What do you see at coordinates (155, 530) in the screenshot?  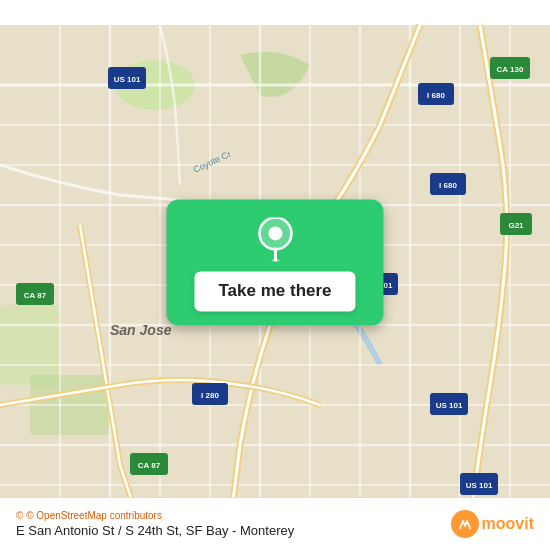 I see `location-label: E San Antonio St / S 24th St, SF Bay - M…` at bounding box center [155, 530].